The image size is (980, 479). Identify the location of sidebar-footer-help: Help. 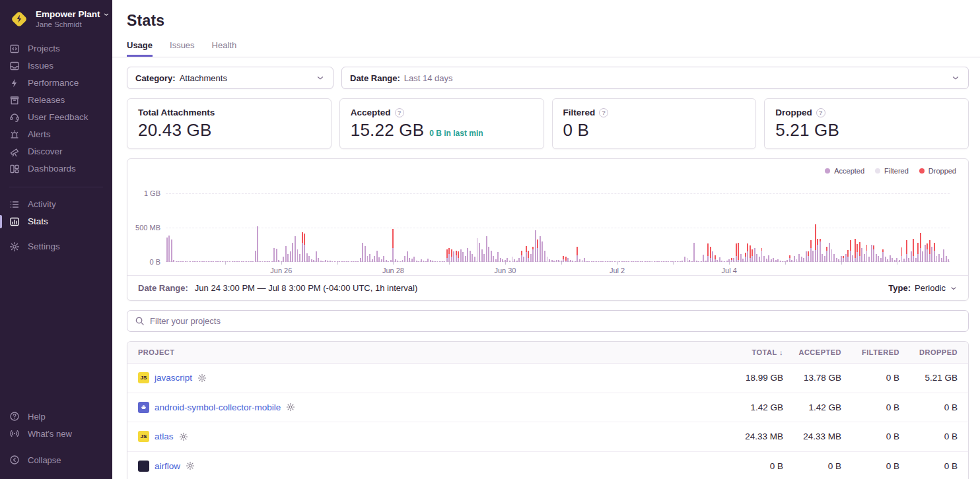
(56, 416).